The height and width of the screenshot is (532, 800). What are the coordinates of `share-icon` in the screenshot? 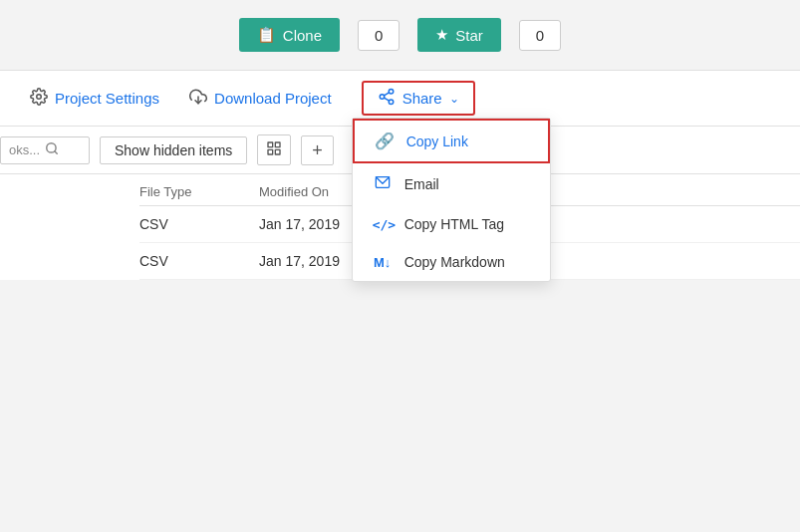 It's located at (387, 98).